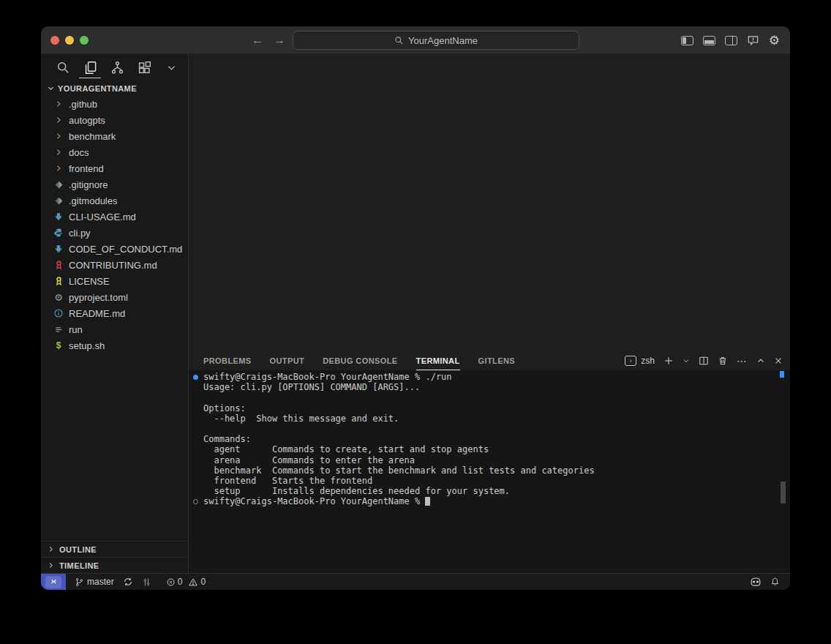 The height and width of the screenshot is (644, 831). I want to click on tab-problems: PROBLEMS, so click(228, 361).